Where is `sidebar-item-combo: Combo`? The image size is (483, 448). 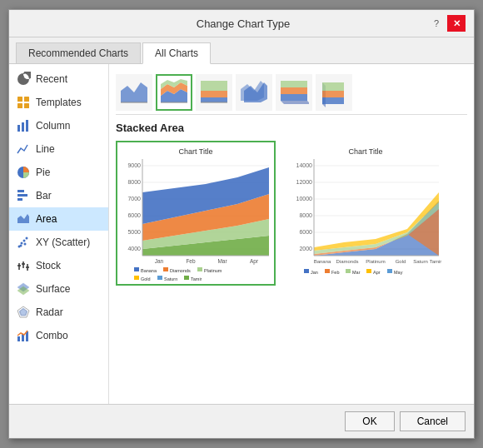
sidebar-item-combo: Combo is located at coordinates (58, 336).